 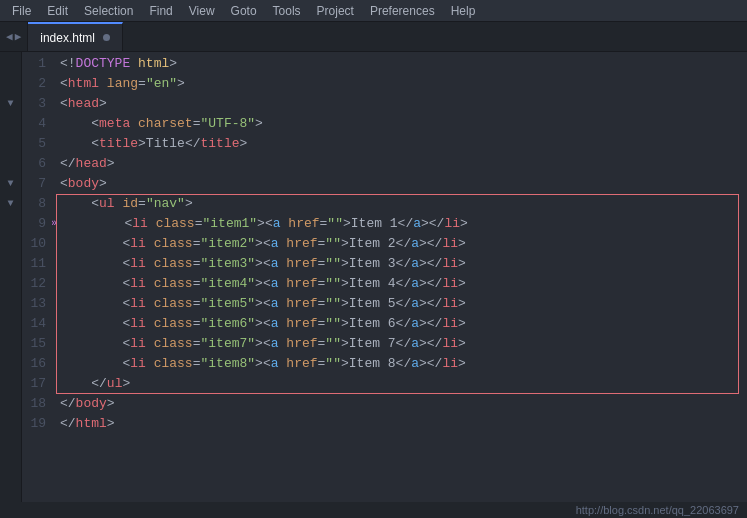 What do you see at coordinates (374, 11) in the screenshot?
I see `menubar: File Edit Selection Find View Goto Tools…` at bounding box center [374, 11].